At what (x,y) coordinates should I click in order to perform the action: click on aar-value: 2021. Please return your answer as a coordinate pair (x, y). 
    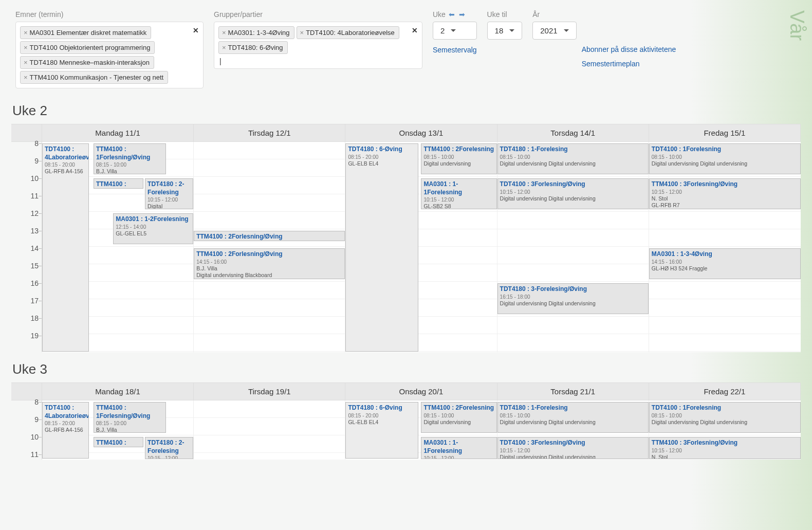
    Looking at the image, I should click on (549, 31).